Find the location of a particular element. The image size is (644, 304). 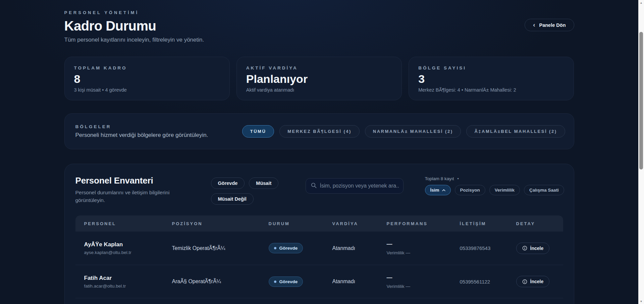

stat-card: BÖLGE SAYISI 3 Merkez BÃ¶lgesi: 4 • Narm… is located at coordinates (491, 79).